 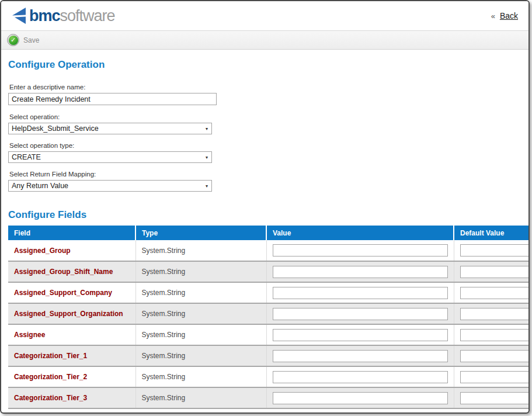 I want to click on operation-select-value: HelpDesk_Submit_Service, so click(x=55, y=129).